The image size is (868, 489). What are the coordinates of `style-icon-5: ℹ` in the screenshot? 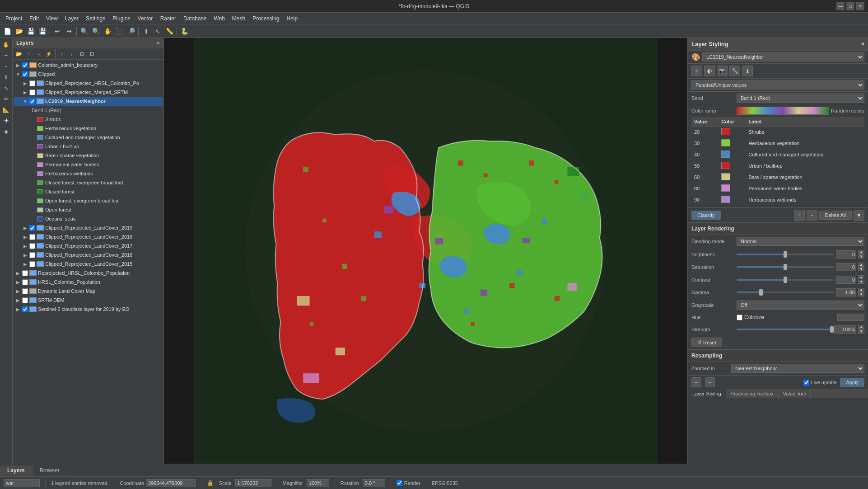 It's located at (747, 71).